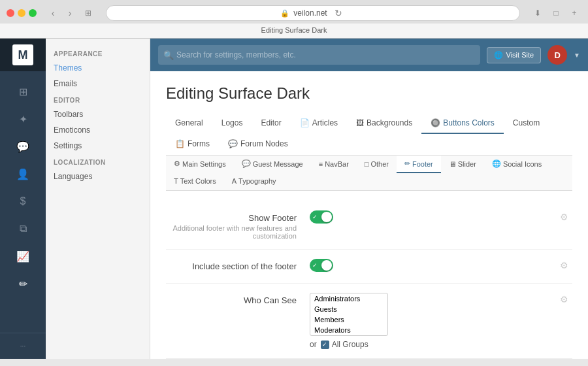 The height and width of the screenshot is (366, 588). Describe the element at coordinates (433, 267) in the screenshot. I see `include-section-control: ✓` at that location.